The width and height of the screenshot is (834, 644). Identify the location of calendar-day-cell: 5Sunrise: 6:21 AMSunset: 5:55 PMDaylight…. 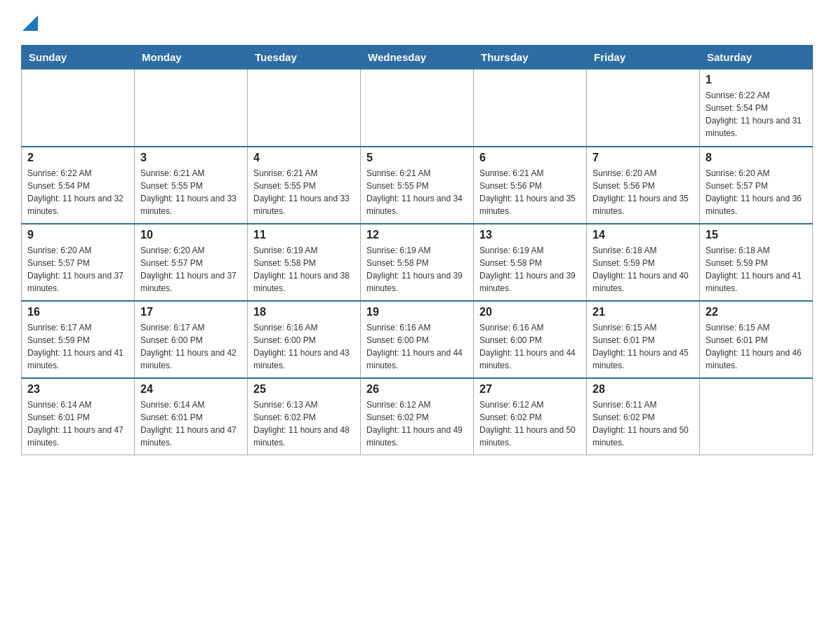
(417, 185).